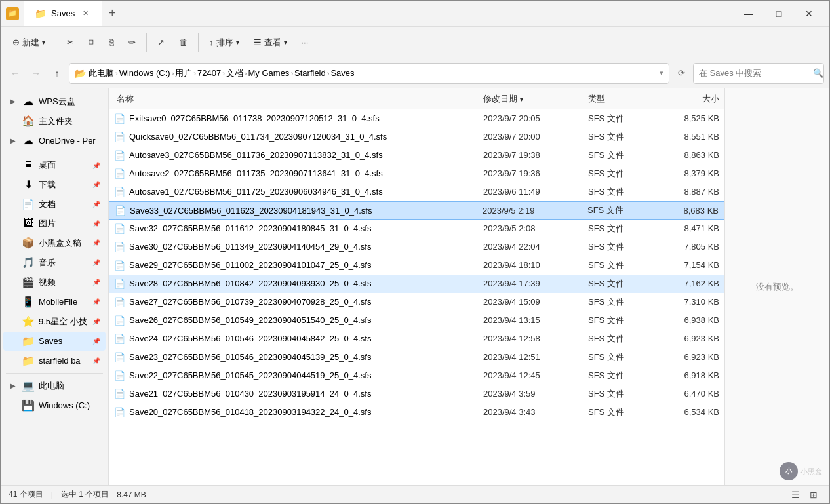  I want to click on refresh-button: ⟳, so click(681, 73).